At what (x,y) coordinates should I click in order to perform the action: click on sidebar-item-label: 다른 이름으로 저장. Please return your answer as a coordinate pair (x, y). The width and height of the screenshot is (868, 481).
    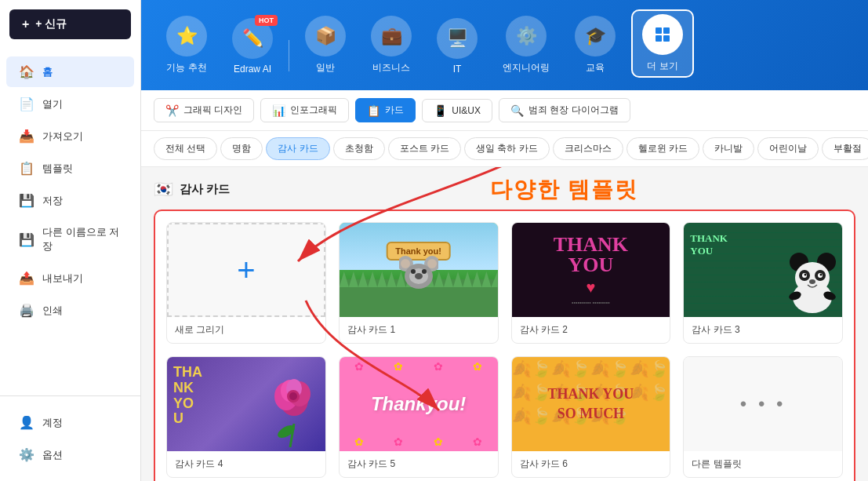
    Looking at the image, I should click on (82, 239).